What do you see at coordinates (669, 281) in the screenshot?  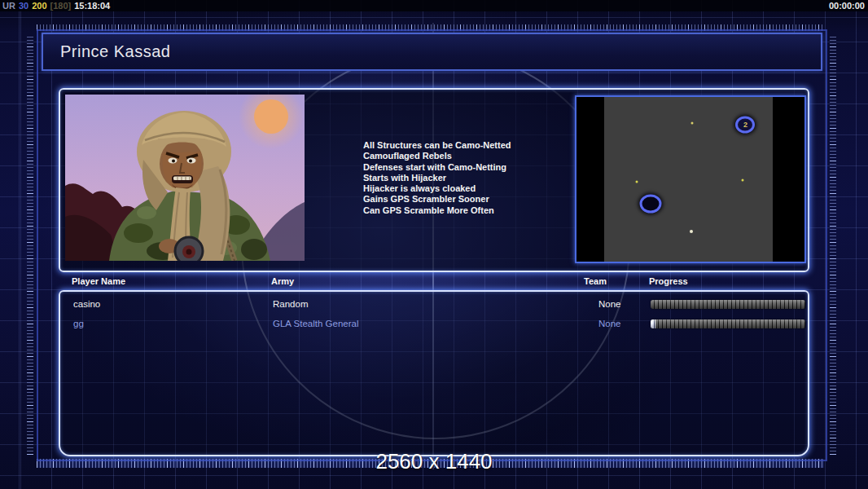 I see `column-progress: Progress` at bounding box center [669, 281].